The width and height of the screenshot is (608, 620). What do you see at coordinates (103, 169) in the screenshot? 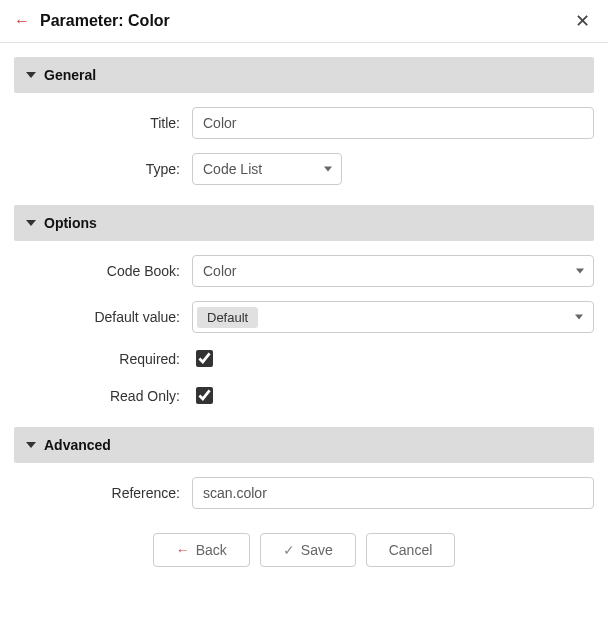
I see `field-label: Type:` at bounding box center [103, 169].